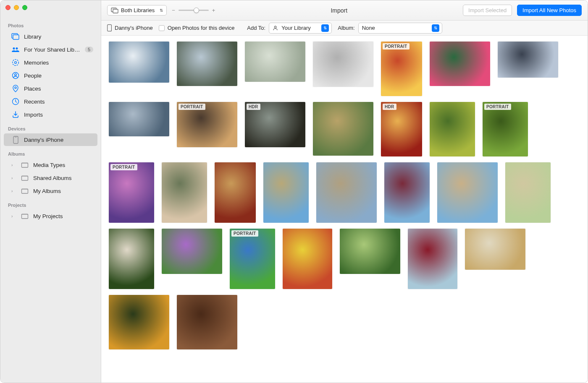  Describe the element at coordinates (50, 216) in the screenshot. I see `sidebar-item: ›My Projects` at that location.